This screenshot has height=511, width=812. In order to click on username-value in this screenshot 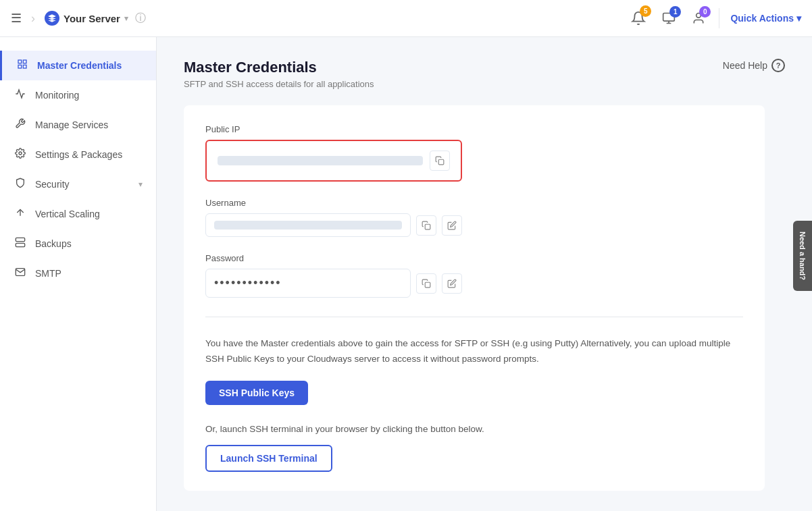, I will do `click(308, 225)`.